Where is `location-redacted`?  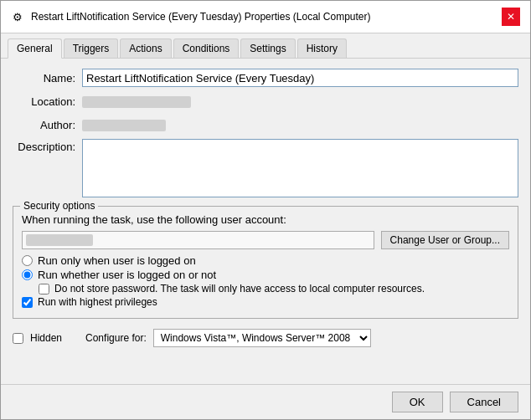 location-redacted is located at coordinates (137, 102).